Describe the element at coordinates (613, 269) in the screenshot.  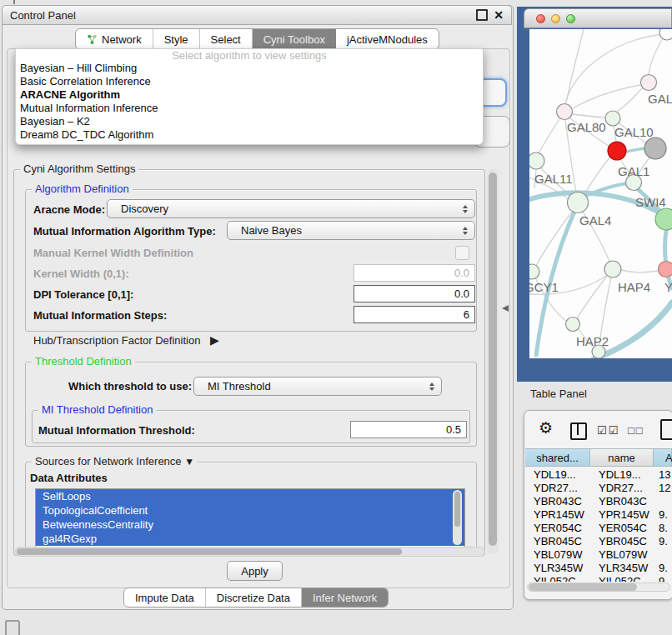
I see `node-hap4` at that location.